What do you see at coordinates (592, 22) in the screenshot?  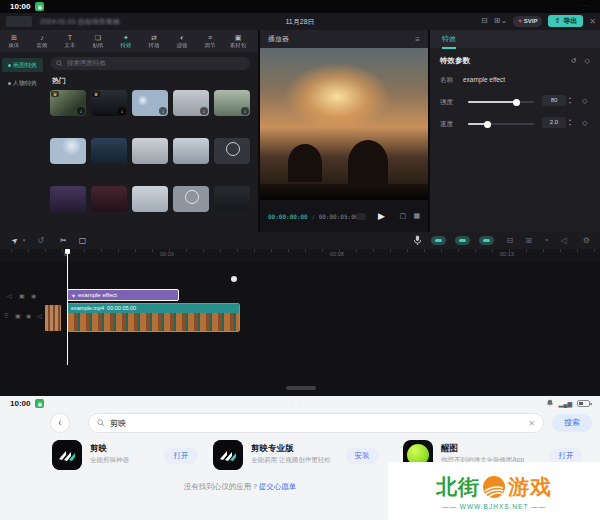 I see `close-icon: ✕` at bounding box center [592, 22].